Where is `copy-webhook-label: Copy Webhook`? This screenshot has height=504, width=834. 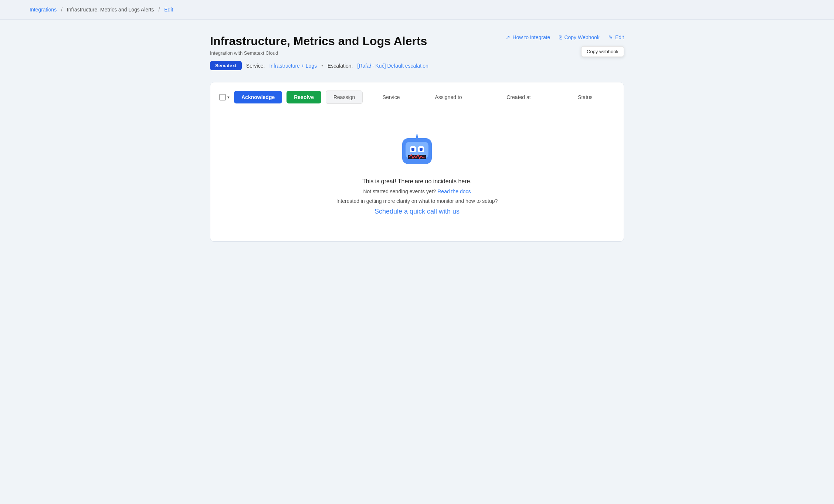 copy-webhook-label: Copy Webhook is located at coordinates (582, 37).